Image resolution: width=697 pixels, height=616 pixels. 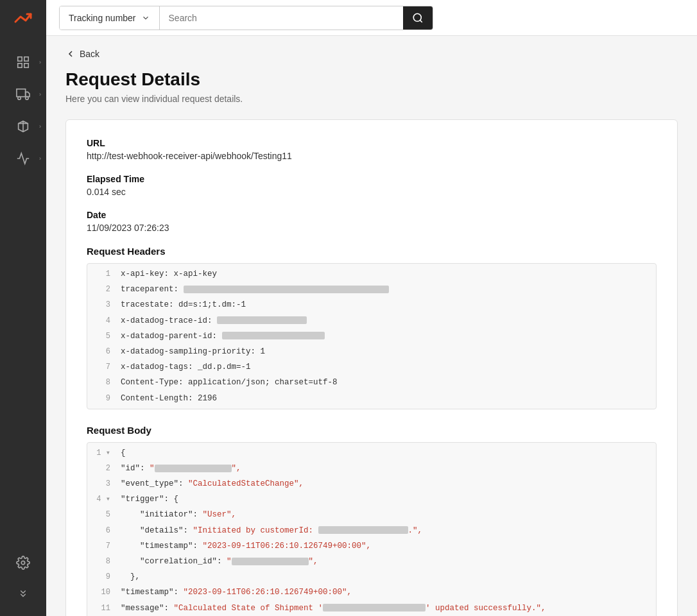 I want to click on table-row: 1 ▾{, so click(x=372, y=452).